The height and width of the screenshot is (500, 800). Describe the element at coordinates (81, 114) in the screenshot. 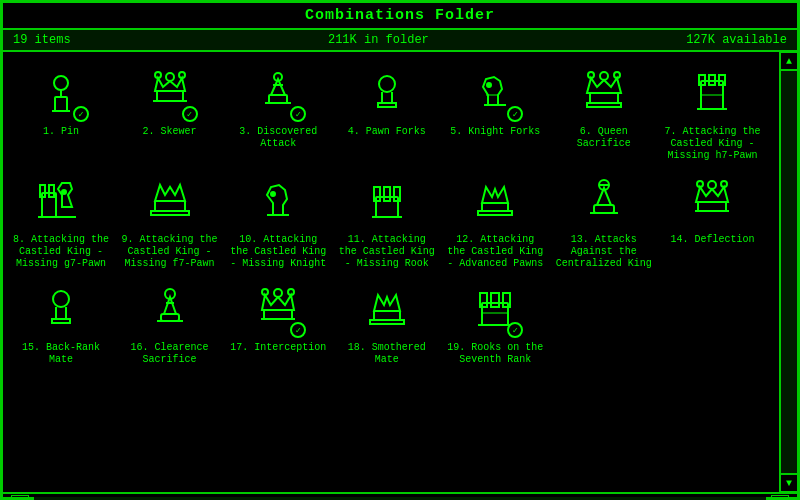

I see `checkmark-1: ✓` at that location.